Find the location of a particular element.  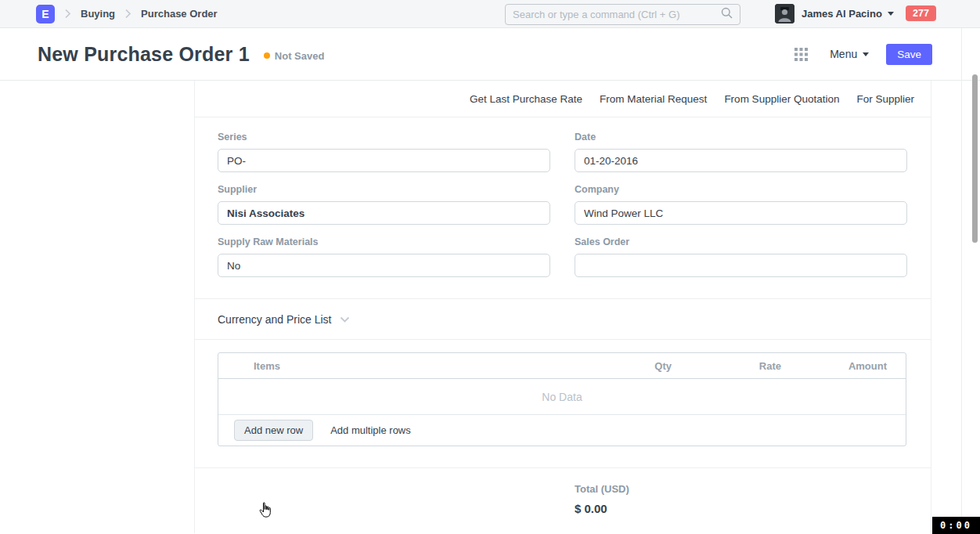

action-for-supplier: For Supplier is located at coordinates (885, 99).